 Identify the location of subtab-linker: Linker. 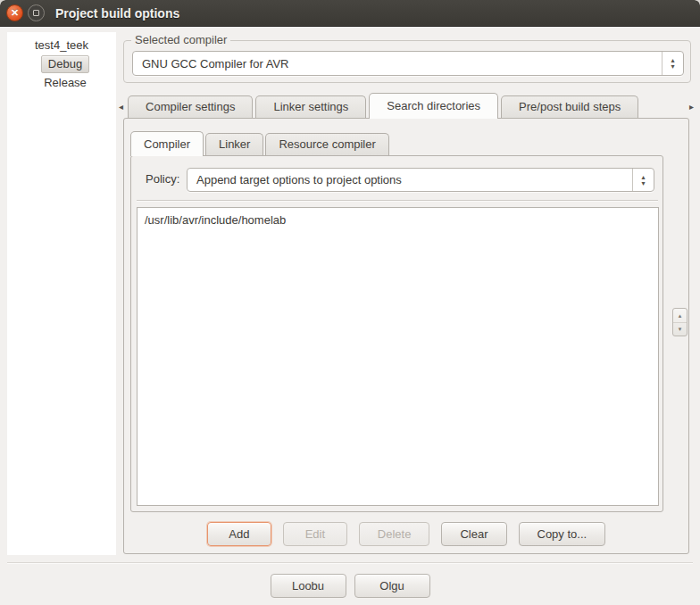
(234, 145).